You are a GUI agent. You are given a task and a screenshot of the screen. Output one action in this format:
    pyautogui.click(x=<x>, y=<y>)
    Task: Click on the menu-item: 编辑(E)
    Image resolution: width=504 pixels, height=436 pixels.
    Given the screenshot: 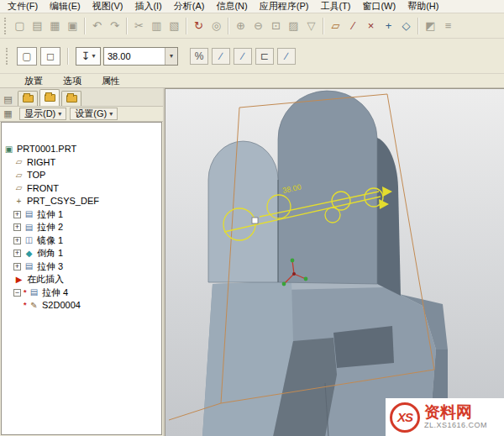 What is the action you would take?
    pyautogui.click(x=66, y=7)
    